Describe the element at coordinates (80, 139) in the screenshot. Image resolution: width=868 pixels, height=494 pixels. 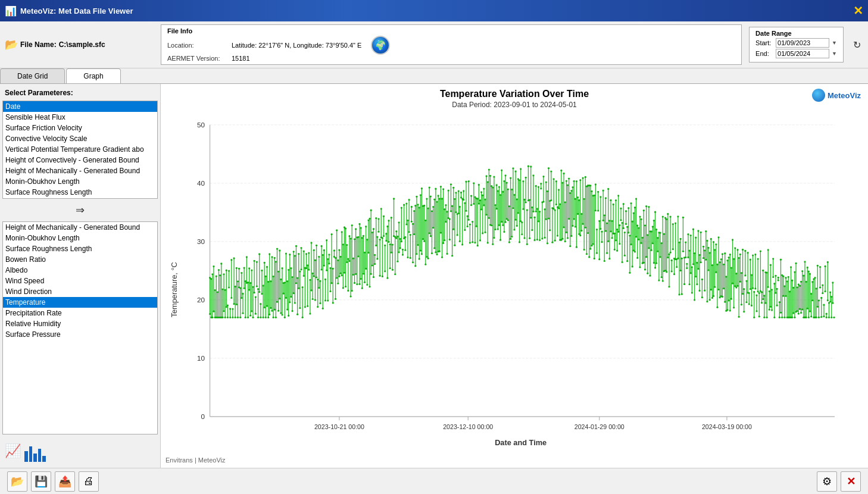
I see `list-item: Convective Velocity Scale` at that location.